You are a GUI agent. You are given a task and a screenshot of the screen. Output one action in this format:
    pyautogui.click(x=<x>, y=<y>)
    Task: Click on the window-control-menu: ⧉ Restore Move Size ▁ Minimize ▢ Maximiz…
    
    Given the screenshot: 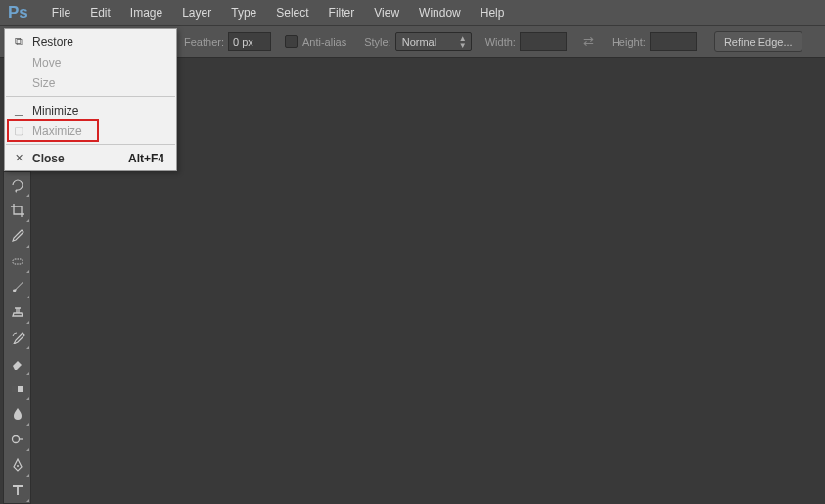 What is the action you would take?
    pyautogui.click(x=90, y=100)
    